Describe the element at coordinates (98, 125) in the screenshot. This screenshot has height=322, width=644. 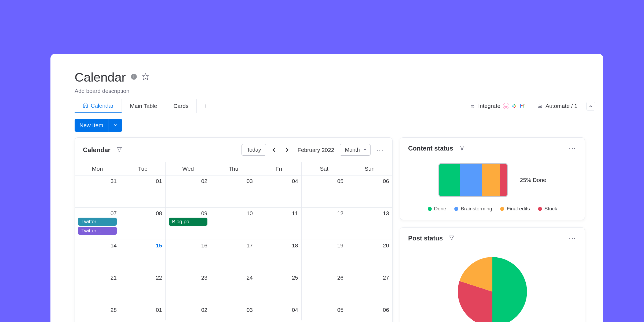
I see `new-item-button: New Item` at that location.